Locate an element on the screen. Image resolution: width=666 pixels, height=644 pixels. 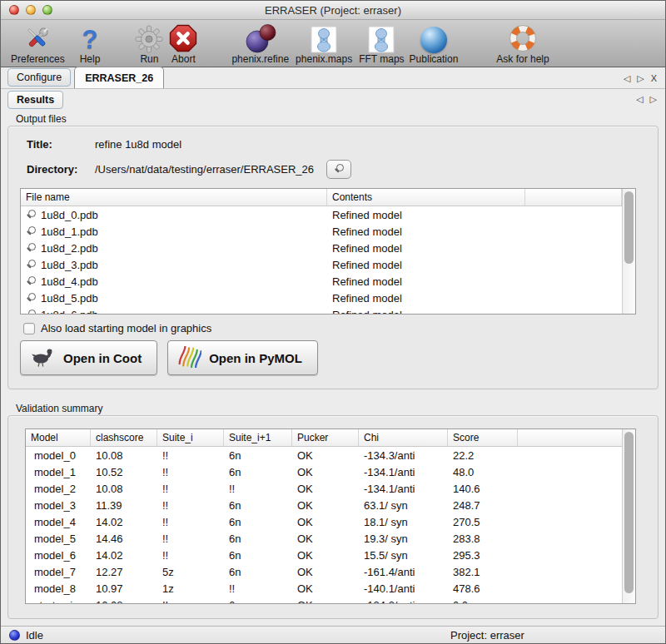
tab-close-icon: X is located at coordinates (654, 78).